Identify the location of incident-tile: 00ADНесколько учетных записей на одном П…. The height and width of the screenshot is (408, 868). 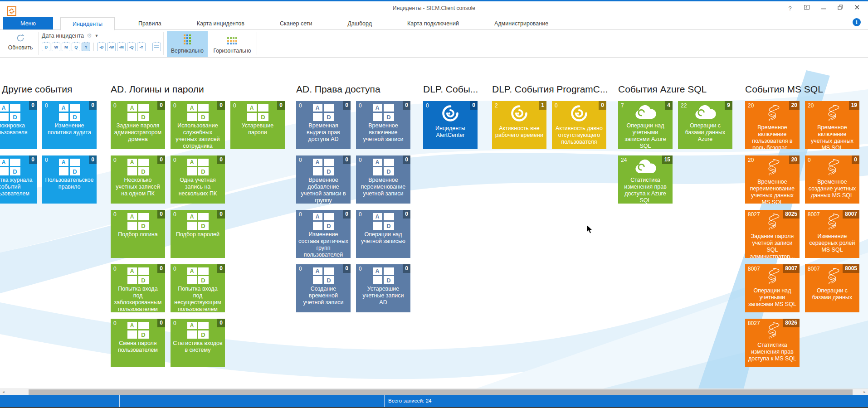
(138, 180).